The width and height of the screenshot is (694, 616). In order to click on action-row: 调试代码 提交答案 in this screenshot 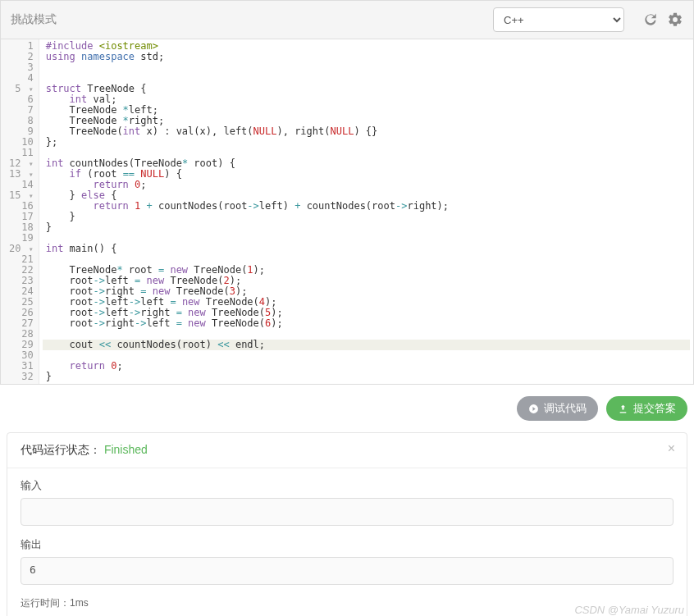, I will do `click(347, 408)`.